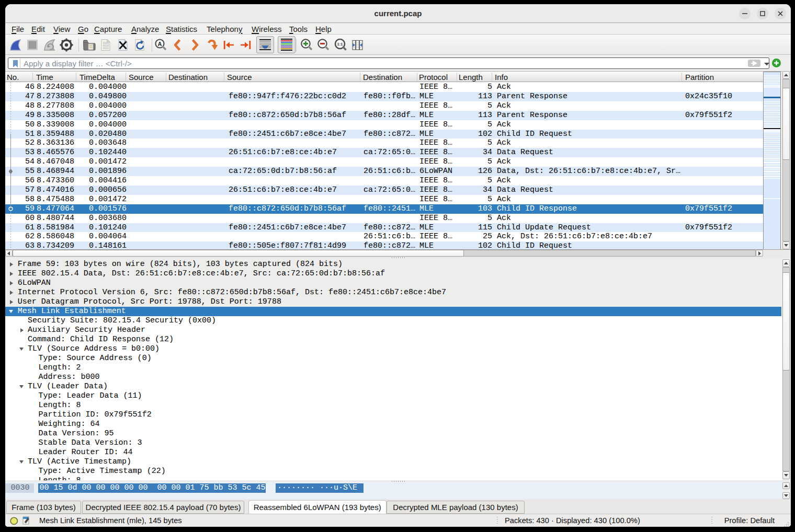 The width and height of the screenshot is (795, 532). What do you see at coordinates (106, 48) in the screenshot?
I see `svg-text: 0111` at bounding box center [106, 48].